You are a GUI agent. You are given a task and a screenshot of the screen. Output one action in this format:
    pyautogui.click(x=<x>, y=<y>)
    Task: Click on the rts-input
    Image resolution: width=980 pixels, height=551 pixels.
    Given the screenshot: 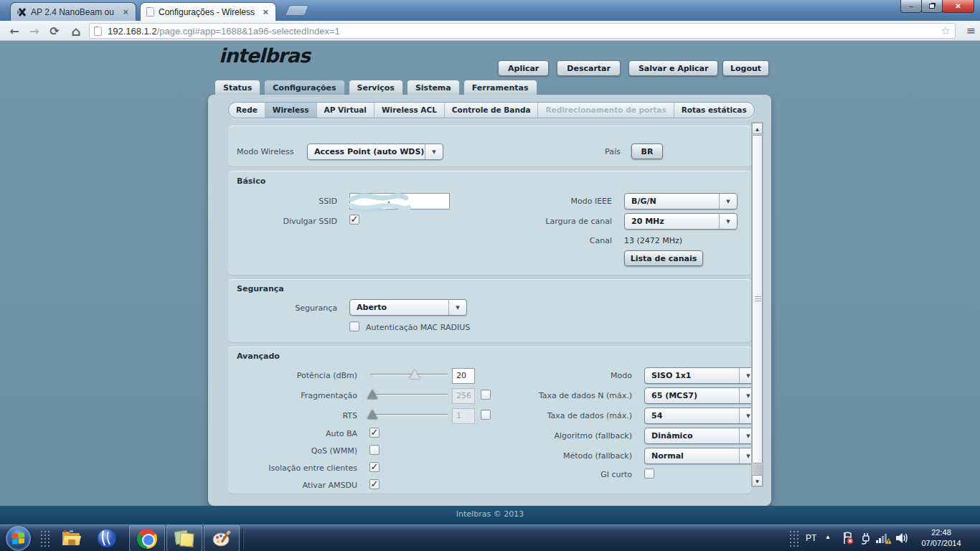 What is the action you would take?
    pyautogui.click(x=463, y=416)
    